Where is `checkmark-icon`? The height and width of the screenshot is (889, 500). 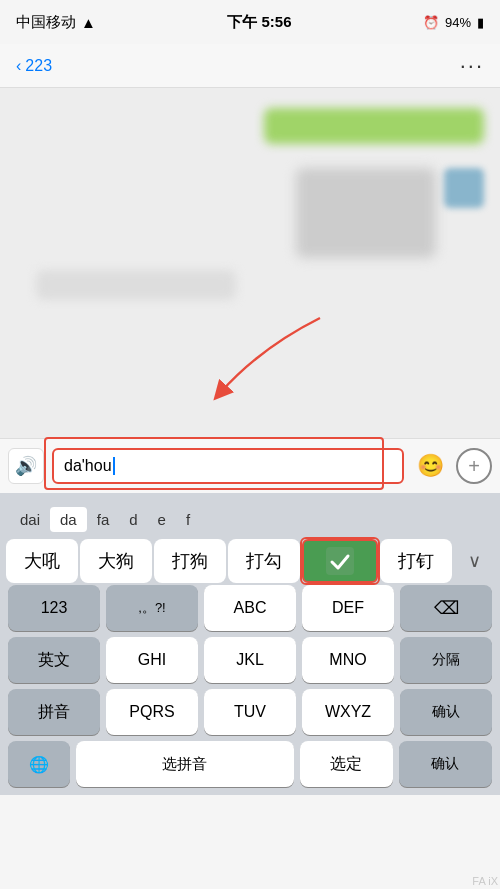
checkmark-icon is located at coordinates (340, 561).